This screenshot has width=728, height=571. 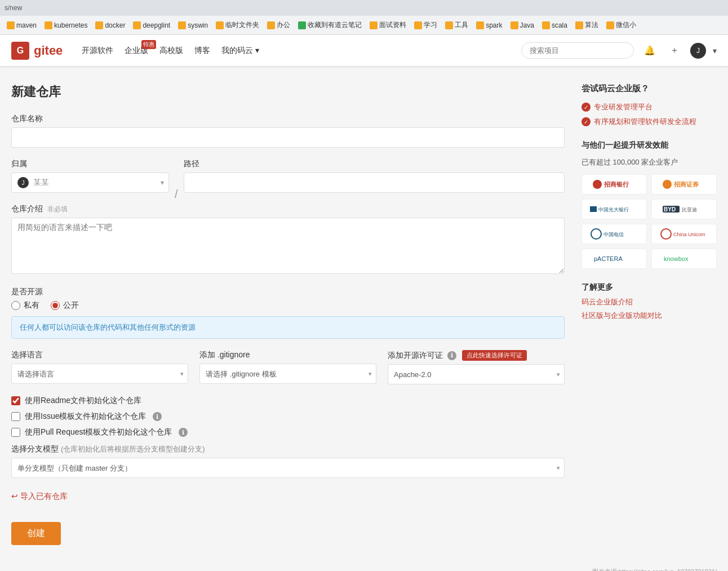 I want to click on checkbox-group: 使用Readme文件初始化这个仓库 使用Issue模板文件初始化这个仓库 ℹ 使…, so click(x=288, y=417).